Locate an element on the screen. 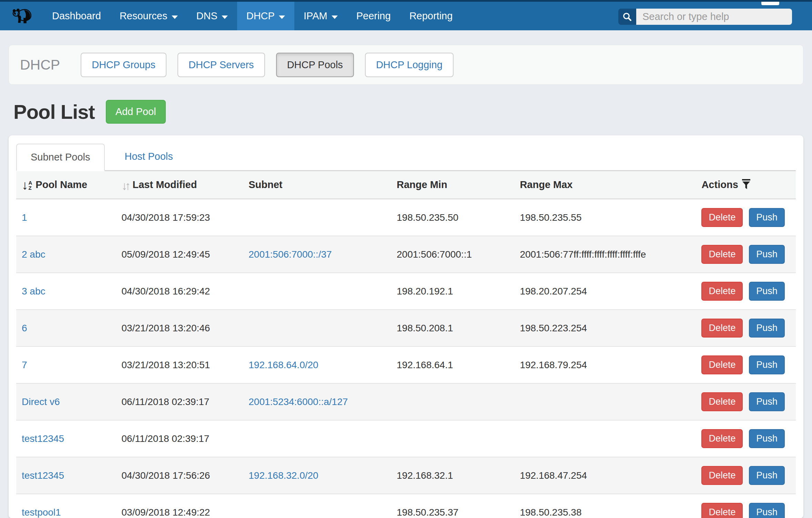 Image resolution: width=812 pixels, height=518 pixels. pool-name-link: 7 is located at coordinates (24, 365).